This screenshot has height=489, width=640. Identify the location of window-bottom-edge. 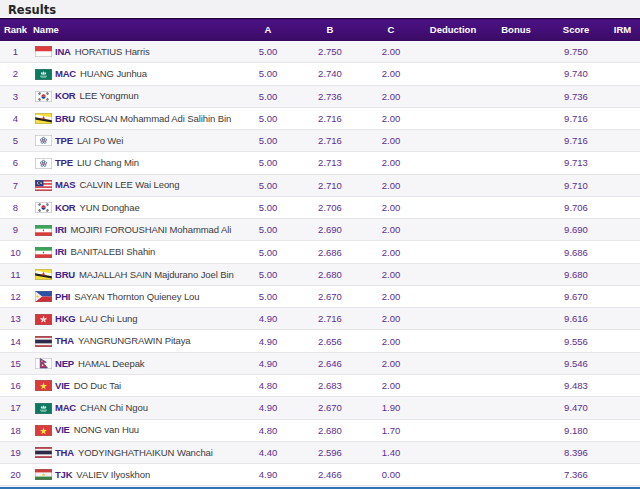
(320, 488).